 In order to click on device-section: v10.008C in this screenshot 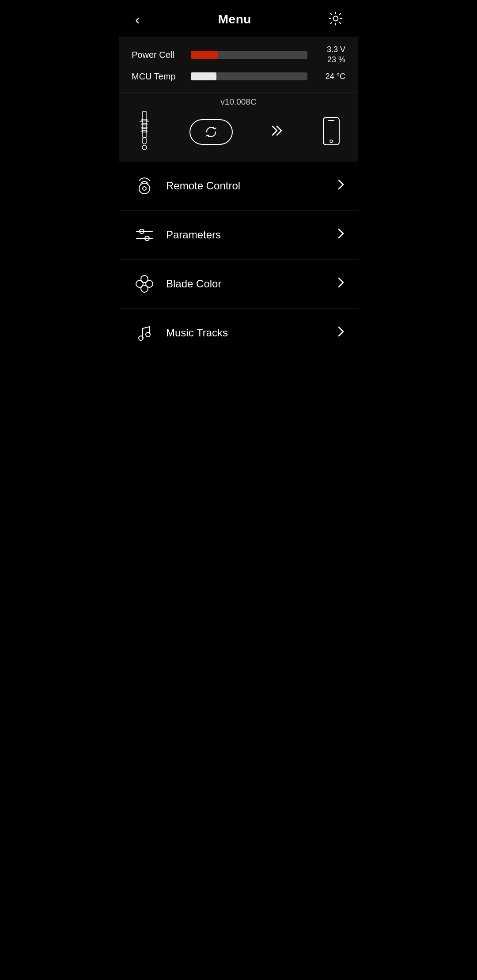, I will do `click(238, 127)`.